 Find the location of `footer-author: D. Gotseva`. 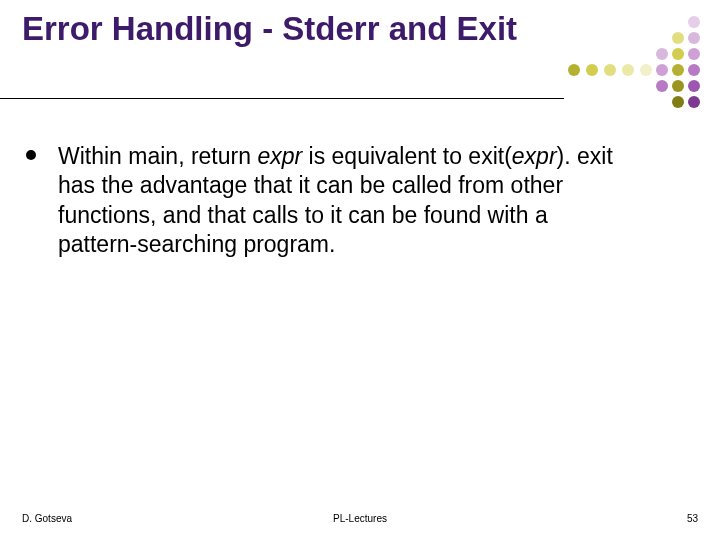

footer-author: D. Gotseva is located at coordinates (47, 518).